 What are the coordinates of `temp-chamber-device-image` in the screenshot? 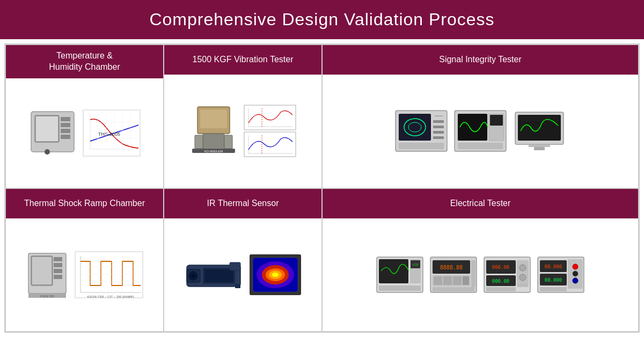 It's located at (53, 133).